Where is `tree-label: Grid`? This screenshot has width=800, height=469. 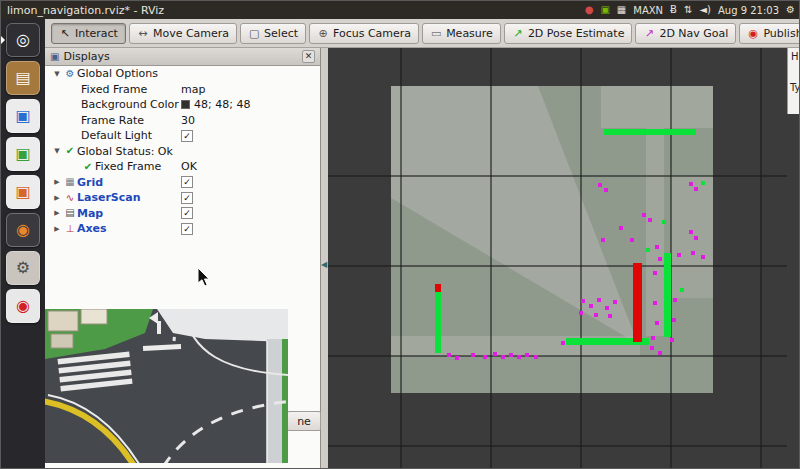 tree-label: Grid is located at coordinates (90, 182).